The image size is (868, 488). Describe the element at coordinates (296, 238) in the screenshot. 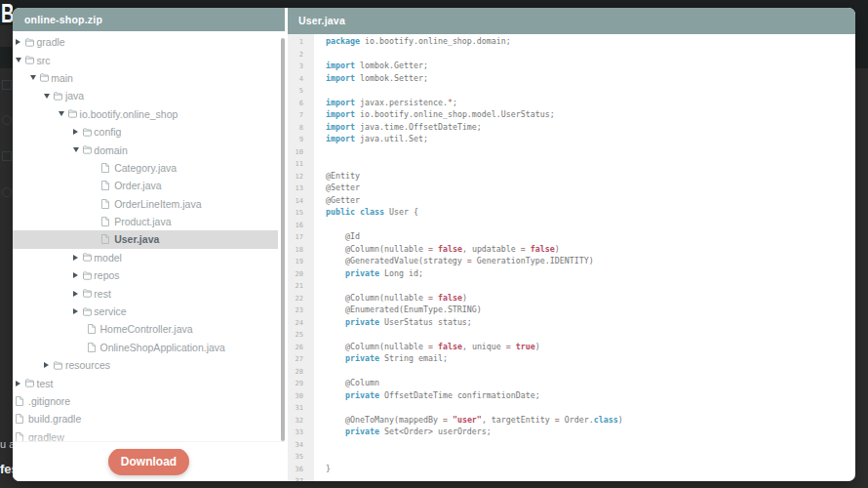

I see `line-number: 17` at that location.